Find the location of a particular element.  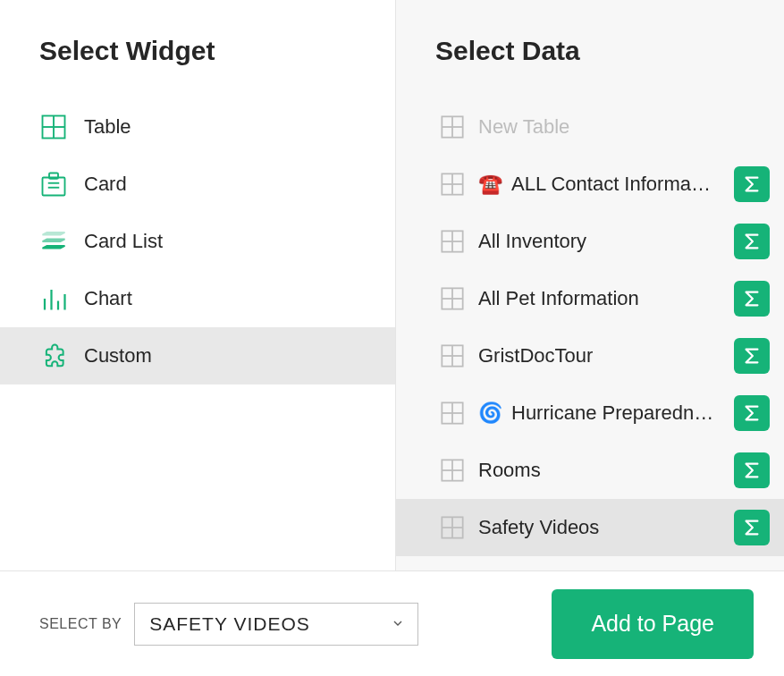

data-item-label: ALL Contact Information is located at coordinates (613, 184).